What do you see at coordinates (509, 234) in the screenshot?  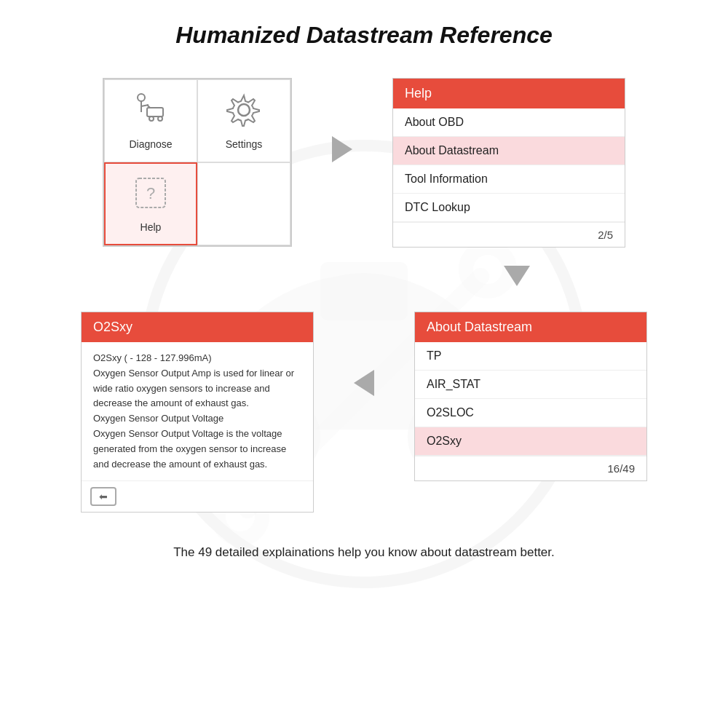 I see `help-menu-pagination: 2/5` at bounding box center [509, 234].